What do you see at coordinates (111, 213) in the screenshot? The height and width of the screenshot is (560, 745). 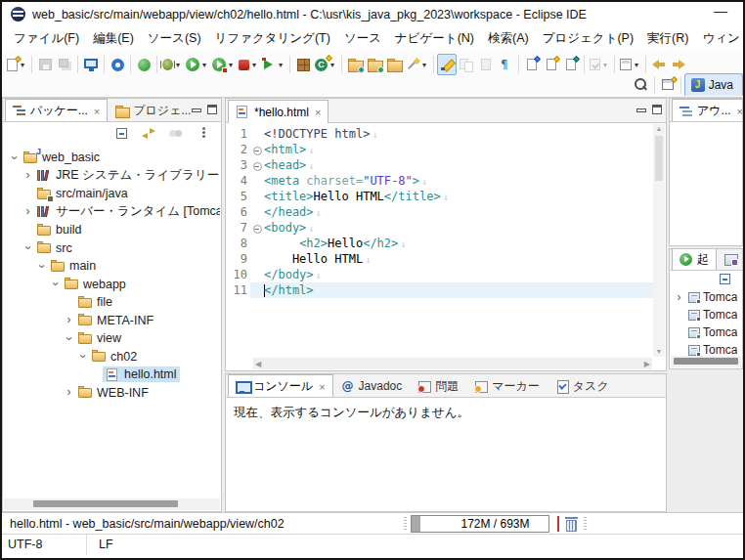 I see `tree-item: ›サーバー・ランタイム [Tomcat10 (` at bounding box center [111, 213].